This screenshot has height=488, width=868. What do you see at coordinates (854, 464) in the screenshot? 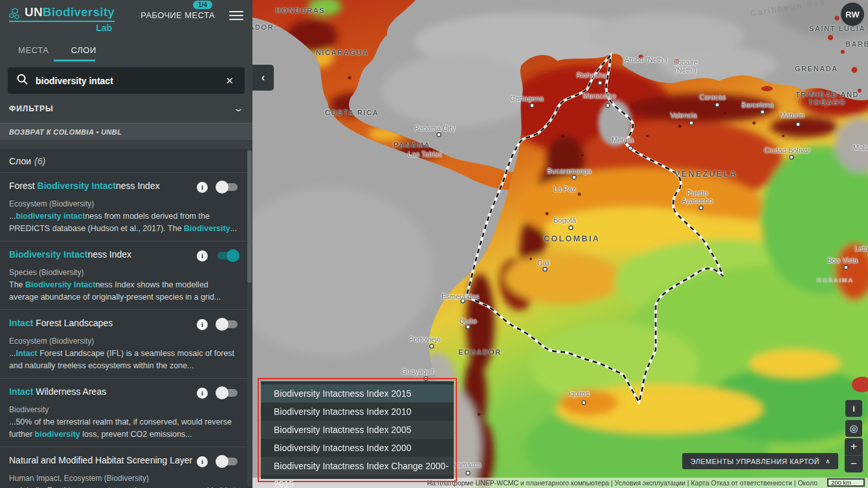
I see `zoom-out-button: −` at bounding box center [854, 464].